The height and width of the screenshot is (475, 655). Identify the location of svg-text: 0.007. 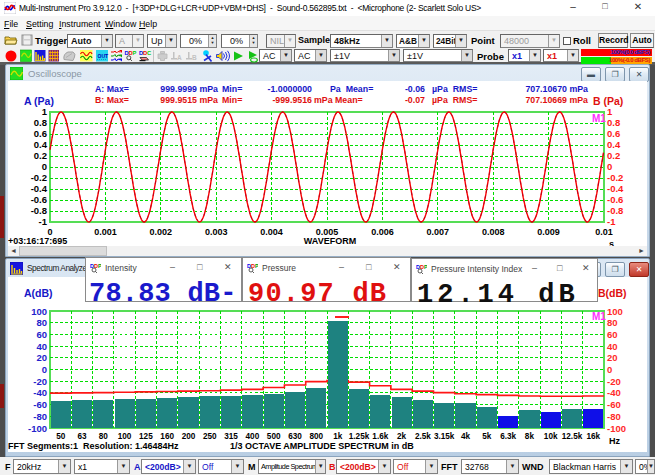
(438, 232).